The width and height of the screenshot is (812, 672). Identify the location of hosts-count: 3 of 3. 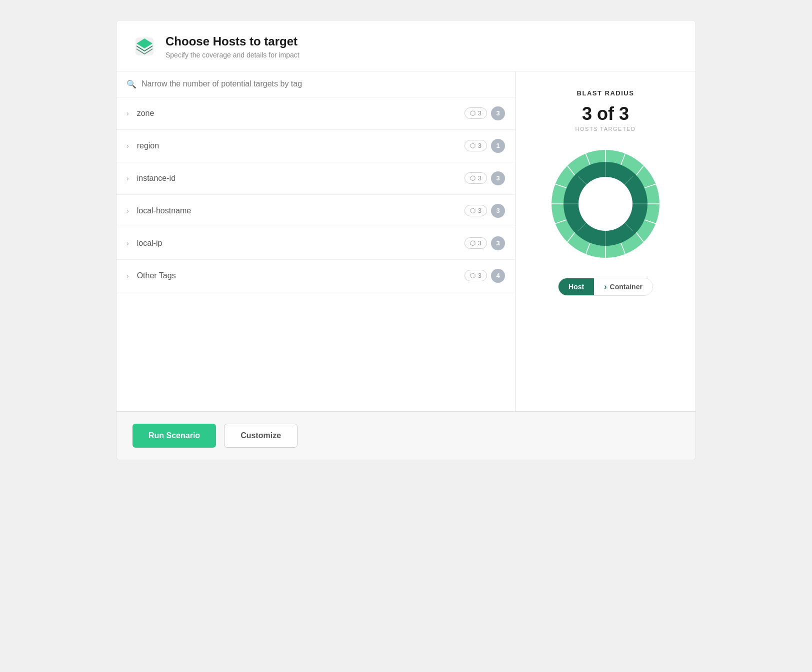
(606, 114).